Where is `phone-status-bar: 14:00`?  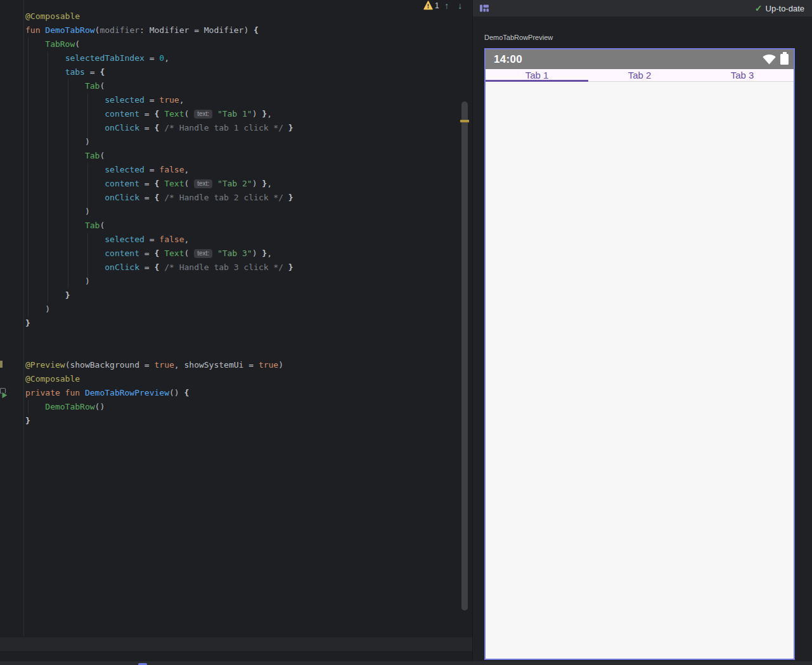
phone-status-bar: 14:00 is located at coordinates (640, 60).